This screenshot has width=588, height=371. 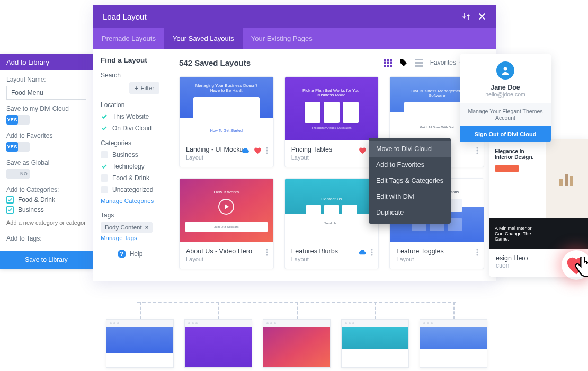 I want to click on cursor-hand-icon, so click(x=580, y=269).